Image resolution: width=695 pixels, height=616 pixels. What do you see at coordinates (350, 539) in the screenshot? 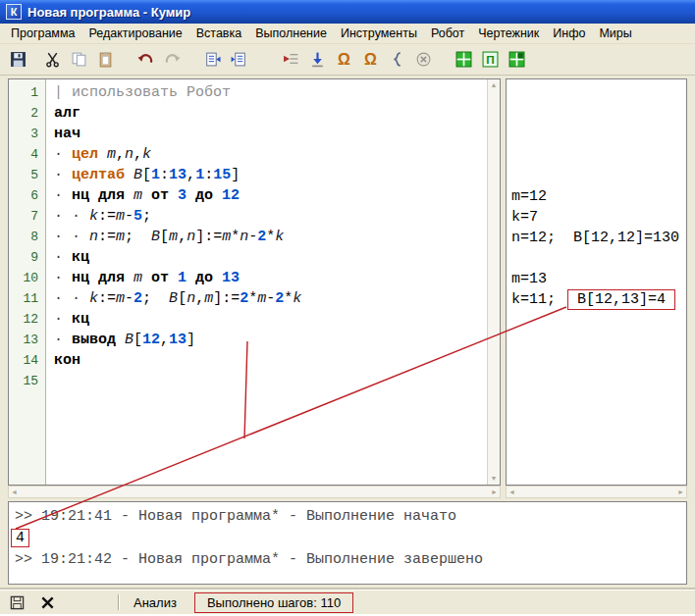
I see `console-output-line: 4` at bounding box center [350, 539].